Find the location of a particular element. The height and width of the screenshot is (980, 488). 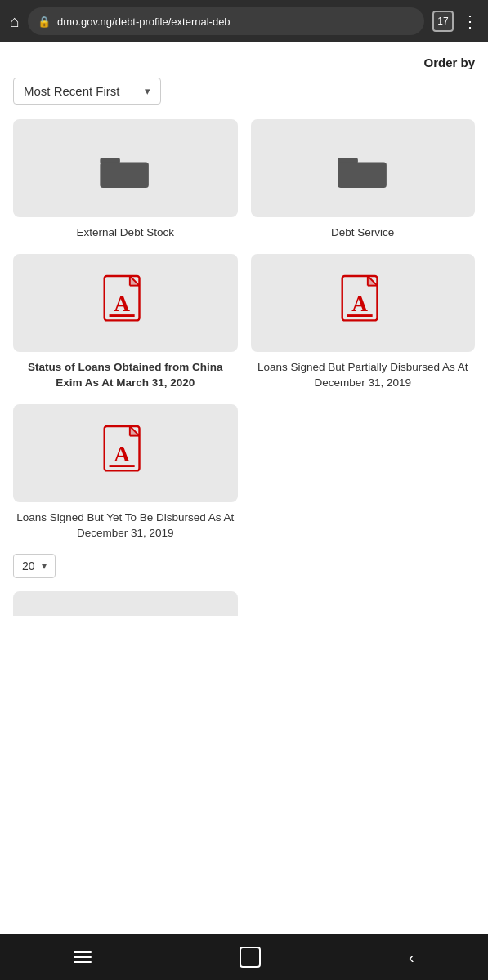

item-label-debt-service: Debt Service is located at coordinates (363, 234).